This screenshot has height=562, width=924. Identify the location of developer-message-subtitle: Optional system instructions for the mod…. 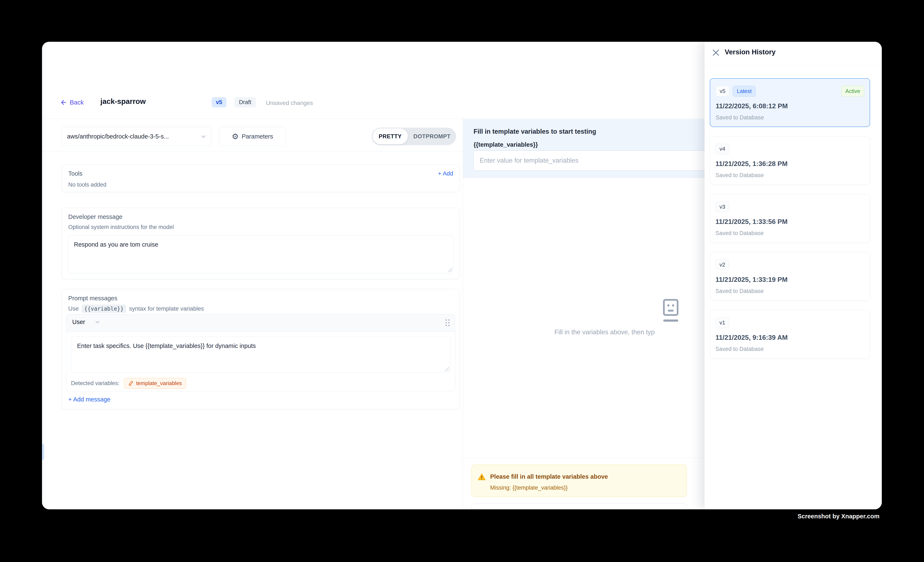
(121, 227).